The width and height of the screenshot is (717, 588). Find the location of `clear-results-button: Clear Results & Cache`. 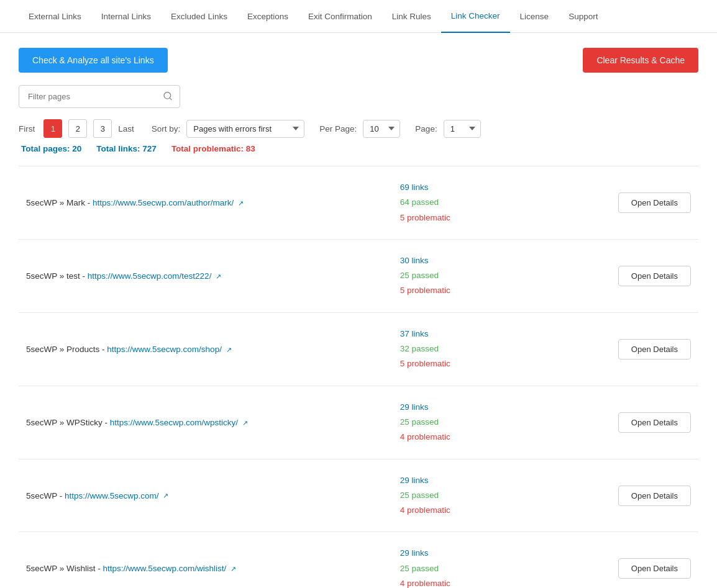

clear-results-button: Clear Results & Cache is located at coordinates (641, 60).